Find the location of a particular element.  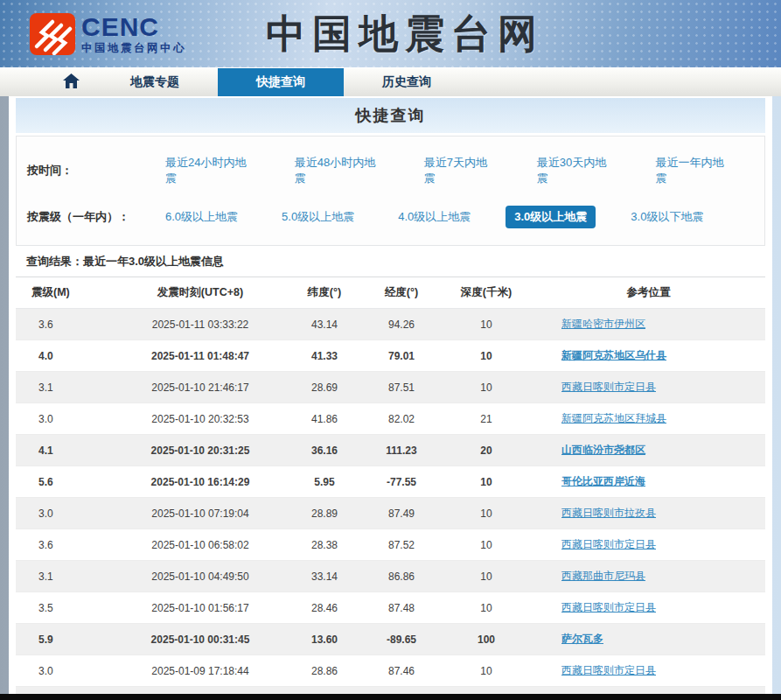

latitude-cell: 43.14 is located at coordinates (324, 325).